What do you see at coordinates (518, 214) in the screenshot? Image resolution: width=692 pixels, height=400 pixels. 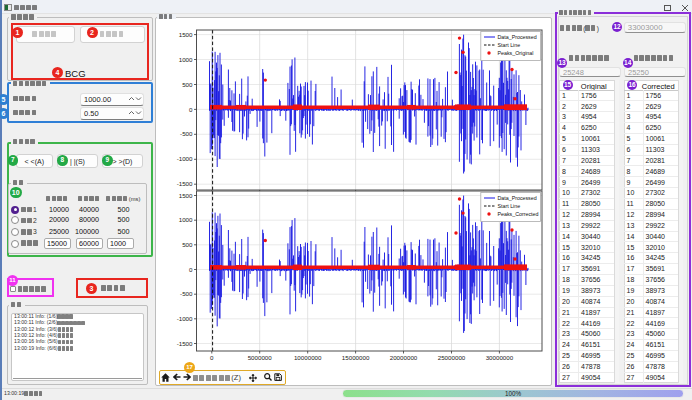 I see `svg-text: Peaks_Corrected` at bounding box center [518, 214].